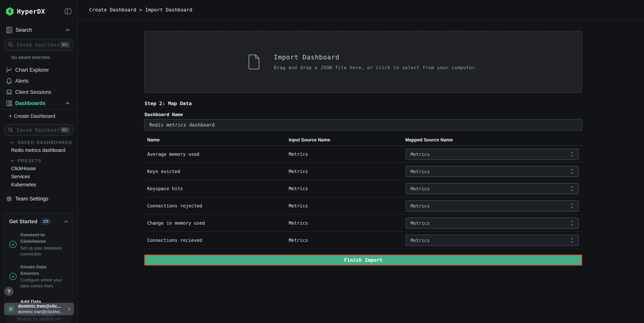  Describe the element at coordinates (42, 185) in the screenshot. I see `preset-item-kubernetes: Kubernetes` at that location.